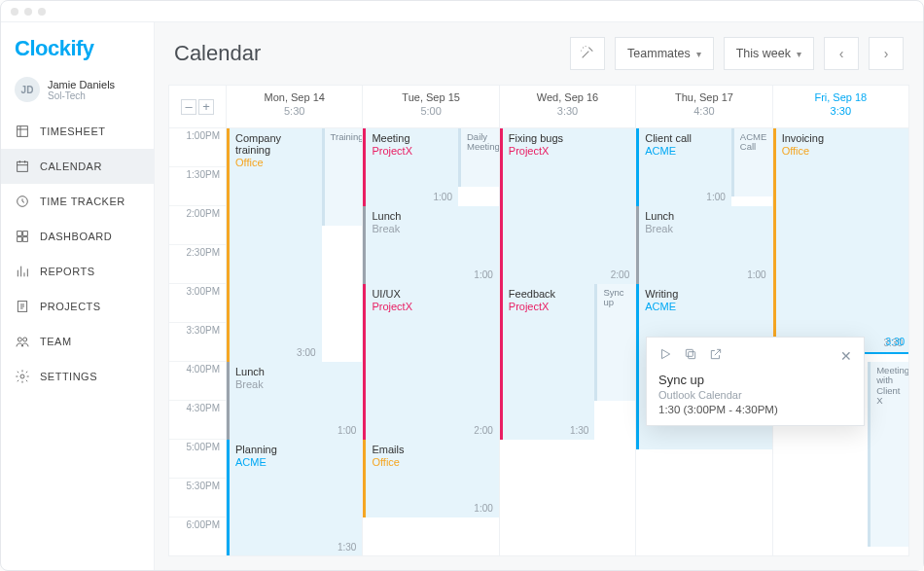 This screenshot has width=924, height=571. Describe the element at coordinates (78, 306) in the screenshot. I see `sidebar-item-projects: PROJECTS` at that location.